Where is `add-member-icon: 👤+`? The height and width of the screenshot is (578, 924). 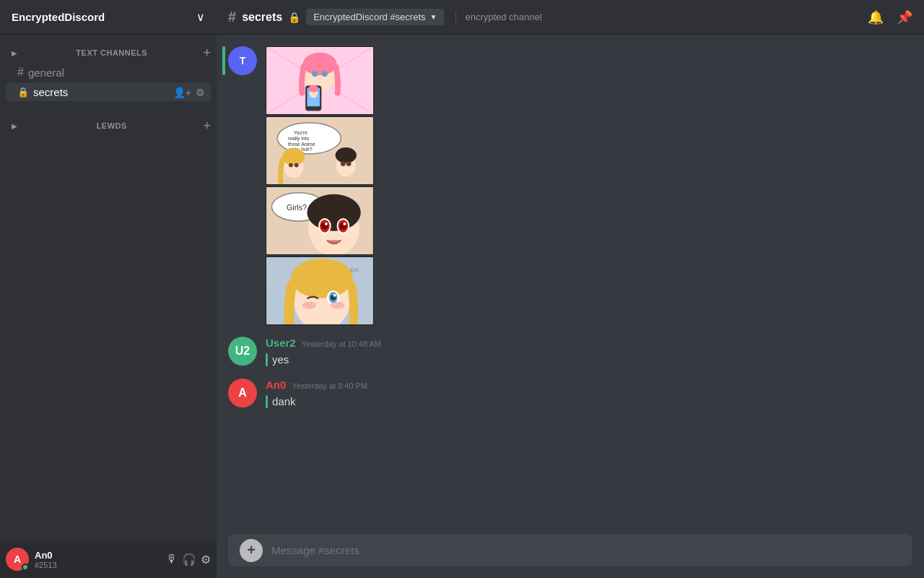 add-member-icon: 👤+ is located at coordinates (182, 92).